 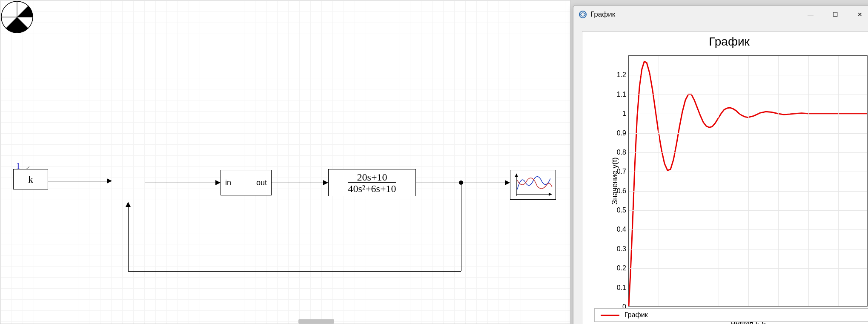 What do you see at coordinates (860, 14) in the screenshot?
I see `close-icon: ✕` at bounding box center [860, 14].